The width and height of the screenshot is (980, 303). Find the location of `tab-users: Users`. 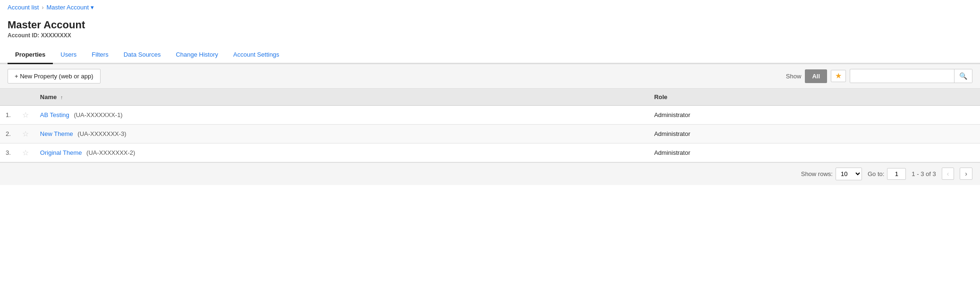

tab-users: Users is located at coordinates (68, 55).